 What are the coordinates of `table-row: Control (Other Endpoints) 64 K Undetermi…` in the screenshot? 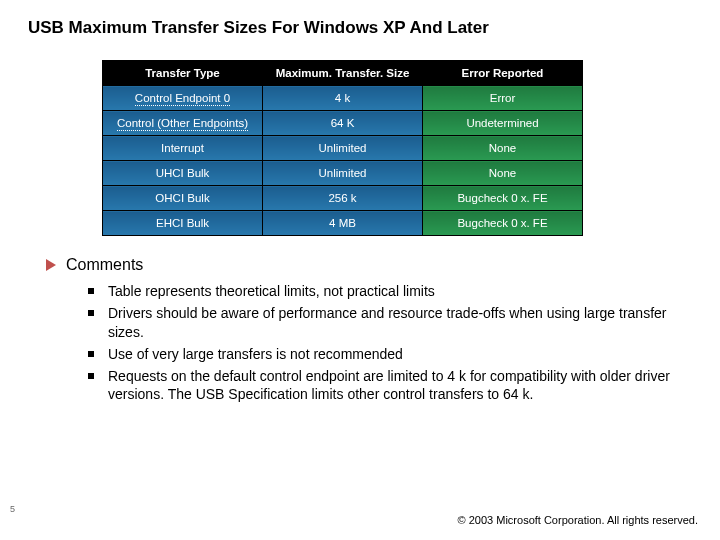 It's located at (343, 124).